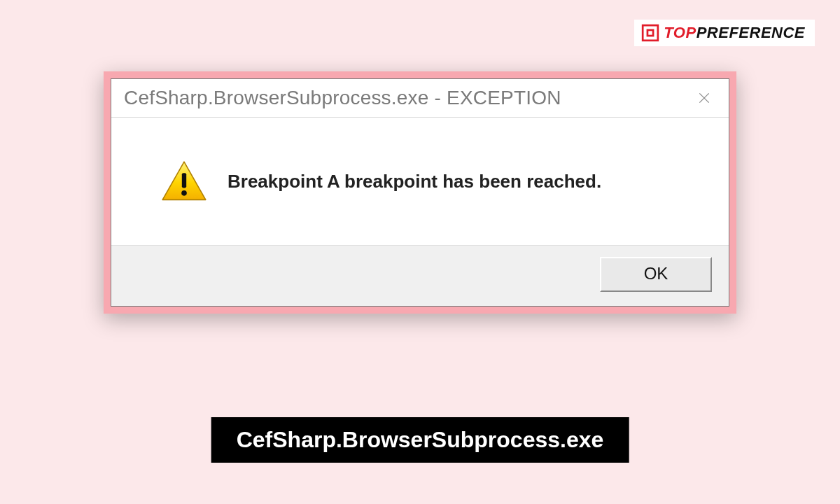  What do you see at coordinates (704, 98) in the screenshot?
I see `close-button` at bounding box center [704, 98].